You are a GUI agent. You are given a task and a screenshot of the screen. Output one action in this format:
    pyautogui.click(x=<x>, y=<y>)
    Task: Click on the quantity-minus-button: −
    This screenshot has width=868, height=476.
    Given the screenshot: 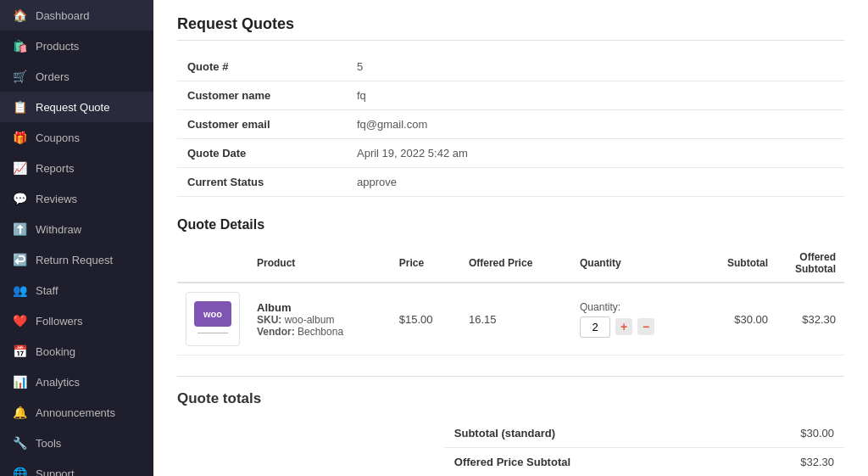 What is the action you would take?
    pyautogui.click(x=646, y=327)
    